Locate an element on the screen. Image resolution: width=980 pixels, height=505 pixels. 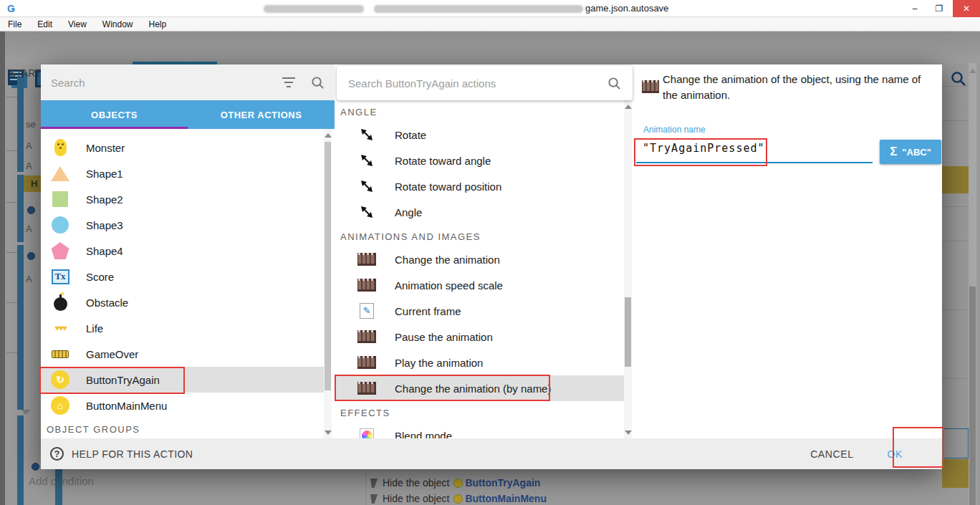
object-label: Obstacle is located at coordinates (107, 302).